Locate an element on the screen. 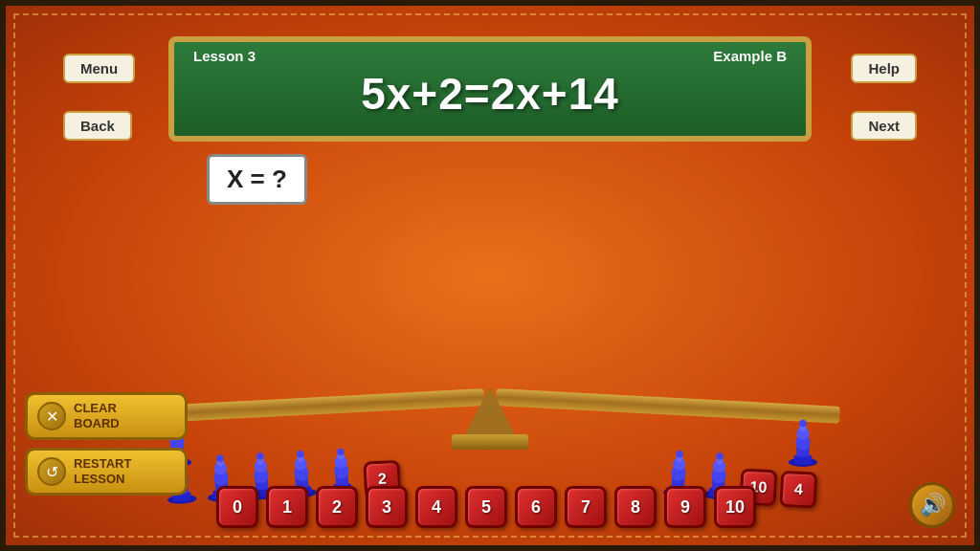 This screenshot has height=551, width=980. next-button: Next is located at coordinates (884, 126).